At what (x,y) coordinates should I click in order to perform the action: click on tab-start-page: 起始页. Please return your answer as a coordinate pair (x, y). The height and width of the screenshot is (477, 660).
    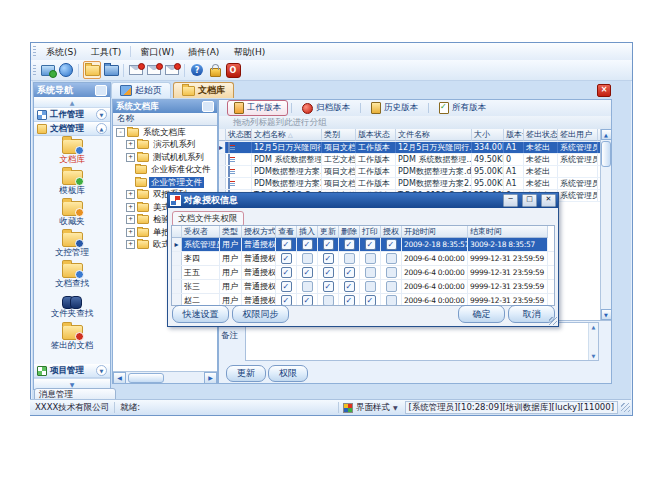
    Looking at the image, I should click on (141, 90).